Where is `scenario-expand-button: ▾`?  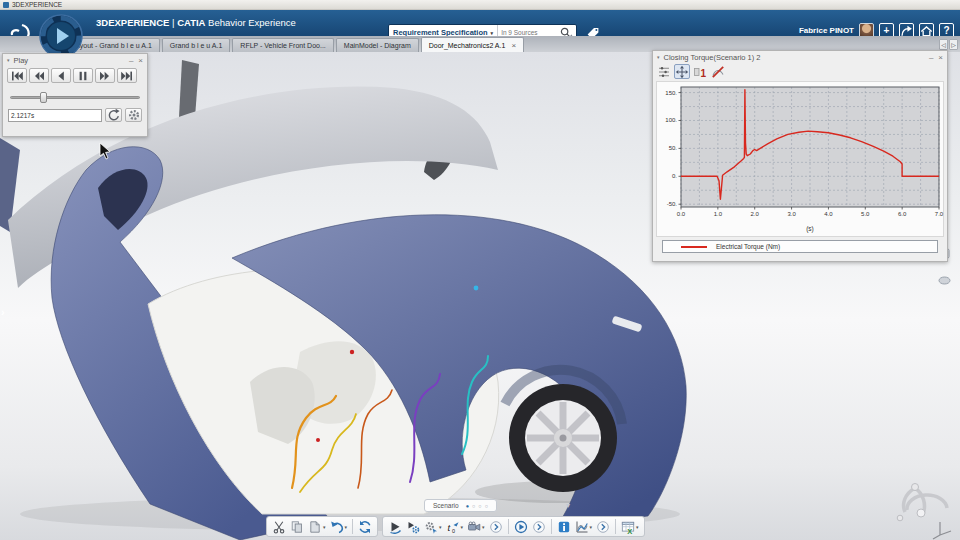 scenario-expand-button: ▾ is located at coordinates (568, 506).